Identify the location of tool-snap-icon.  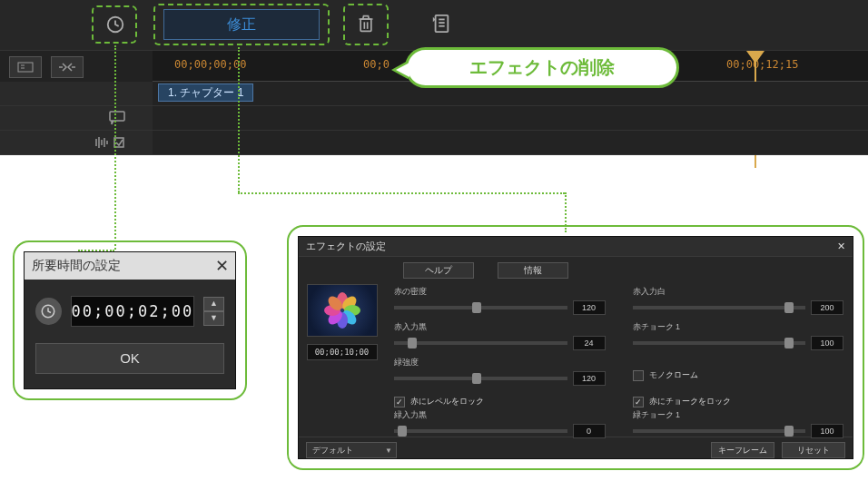
(67, 67).